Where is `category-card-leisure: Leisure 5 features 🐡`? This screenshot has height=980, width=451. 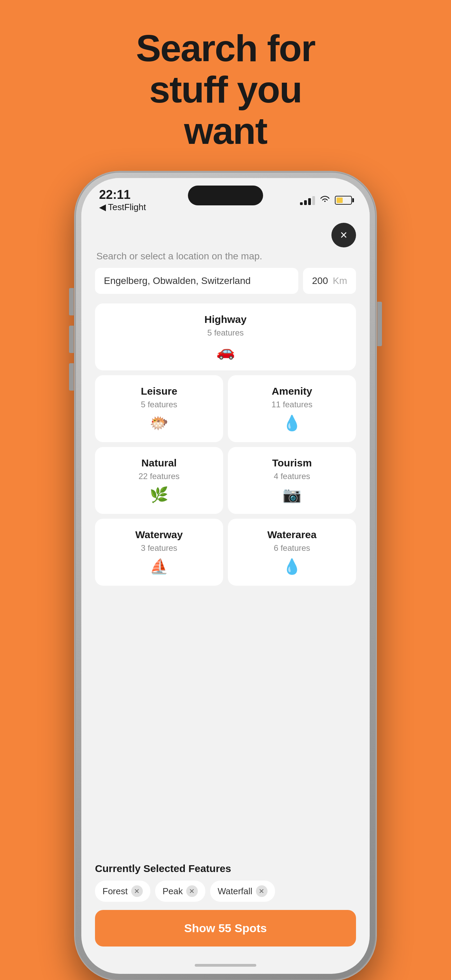
category-card-leisure: Leisure 5 features 🐡 is located at coordinates (159, 409).